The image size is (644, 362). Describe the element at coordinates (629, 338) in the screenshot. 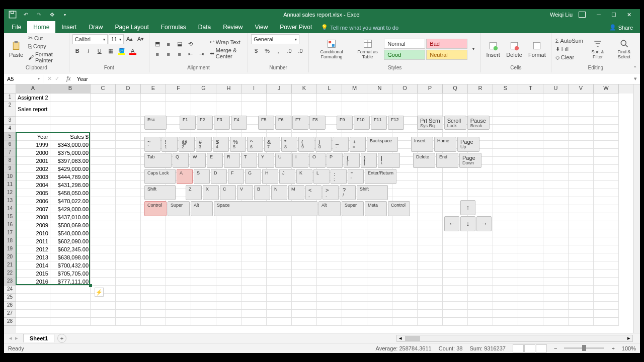

I see `scroll-right-icon: ▸` at that location.